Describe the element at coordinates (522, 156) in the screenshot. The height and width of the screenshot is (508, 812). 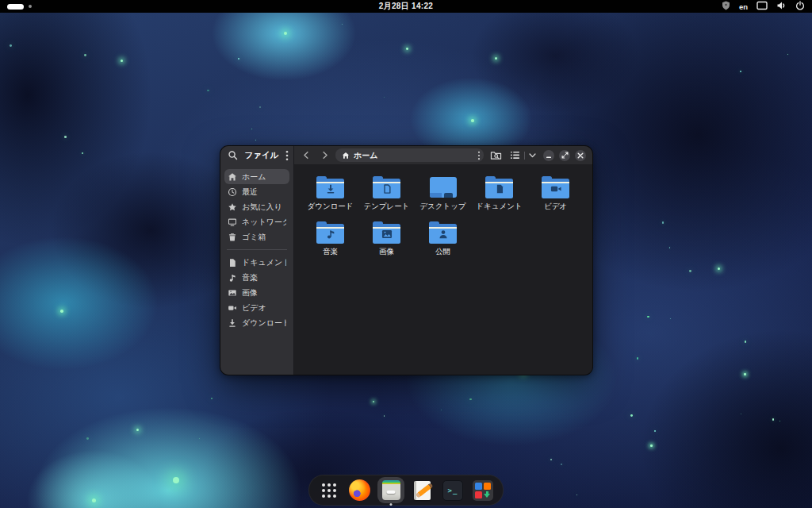
I see `view-toggle-split-button` at that location.